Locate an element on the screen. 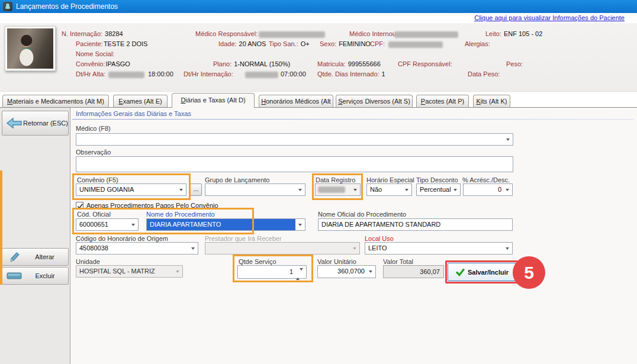 The height and width of the screenshot is (364, 637). cod-honorario-select: 45080038 is located at coordinates (137, 249).